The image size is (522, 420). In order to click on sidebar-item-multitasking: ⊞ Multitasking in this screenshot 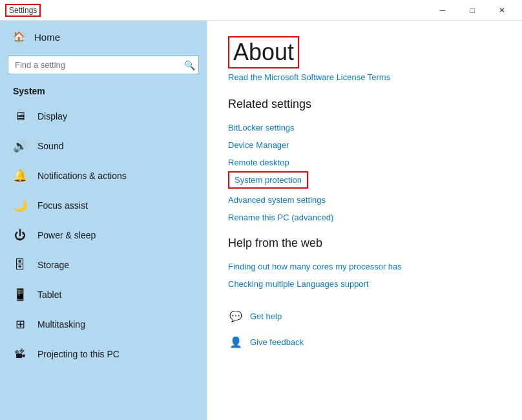, I will do `click(103, 324)`.